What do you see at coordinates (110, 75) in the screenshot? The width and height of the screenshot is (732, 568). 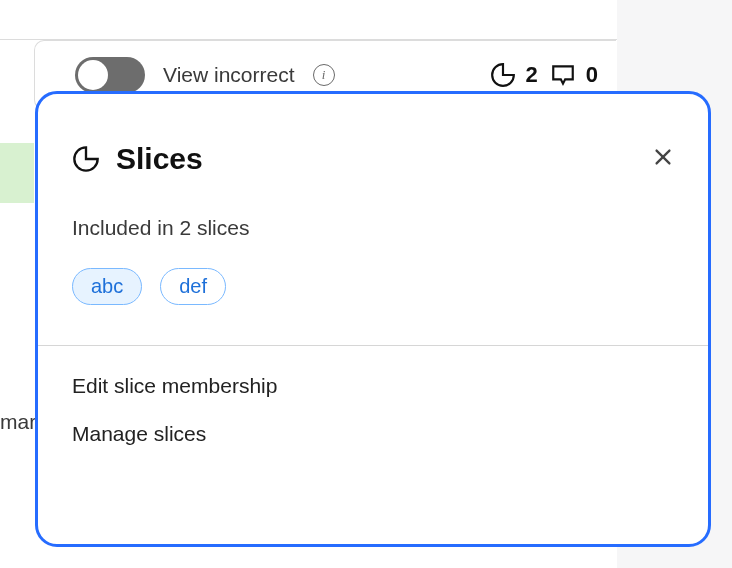 I see `view-incorrect-toggle` at bounding box center [110, 75].